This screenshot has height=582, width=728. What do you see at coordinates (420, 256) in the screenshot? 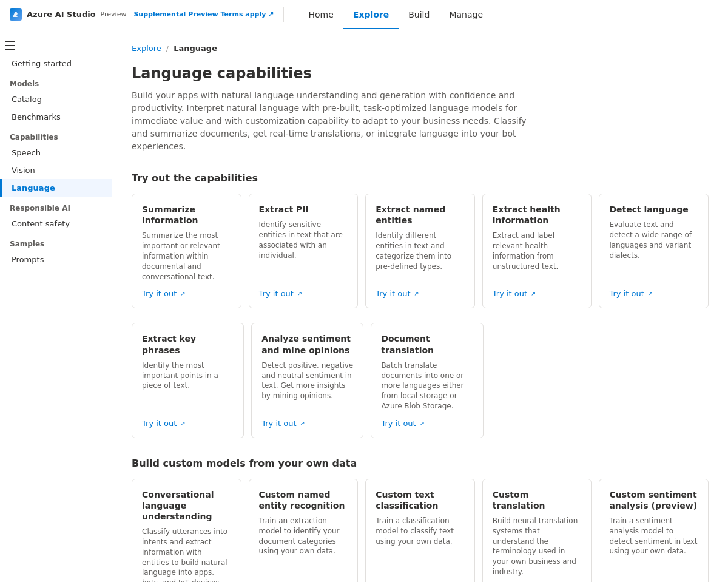
I see `card-desc: Identify different entities in text and …` at bounding box center [420, 256].